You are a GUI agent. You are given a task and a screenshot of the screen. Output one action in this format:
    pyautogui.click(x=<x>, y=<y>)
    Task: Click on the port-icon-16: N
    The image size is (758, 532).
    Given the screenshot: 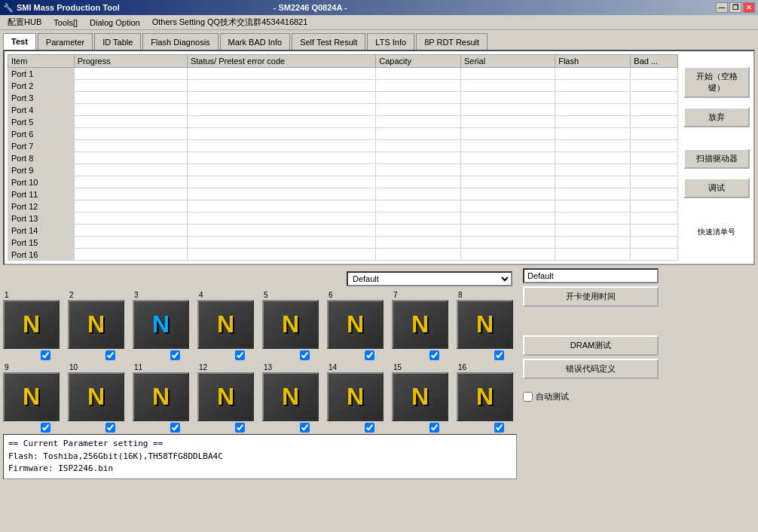 What is the action you would take?
    pyautogui.click(x=485, y=396)
    